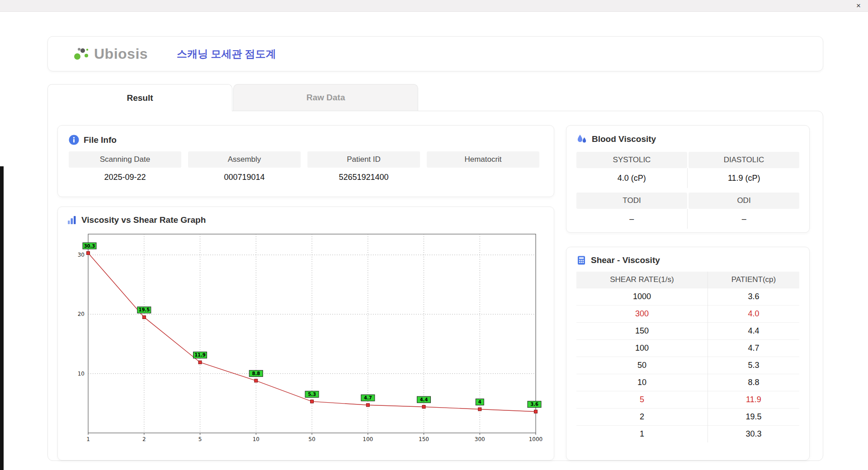  Describe the element at coordinates (483, 169) in the screenshot. I see `file-info-field: Hematocrit` at that location.